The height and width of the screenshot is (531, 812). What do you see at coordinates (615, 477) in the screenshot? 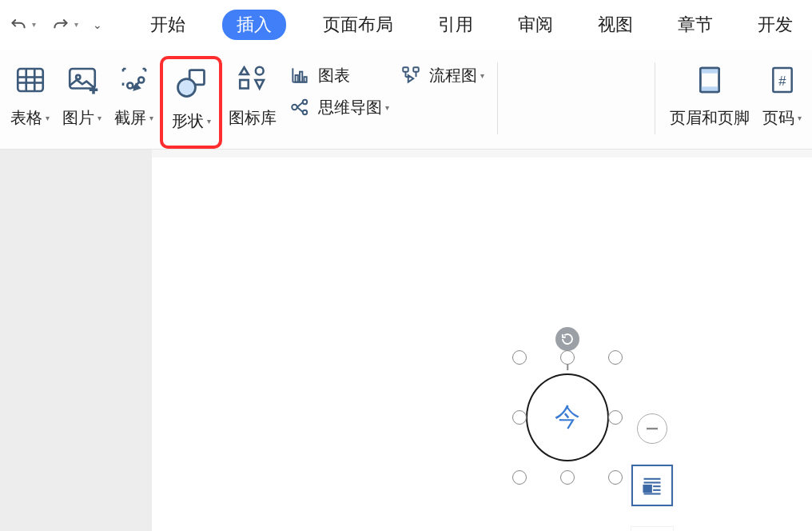
I see `resize-handle-br` at bounding box center [615, 477].